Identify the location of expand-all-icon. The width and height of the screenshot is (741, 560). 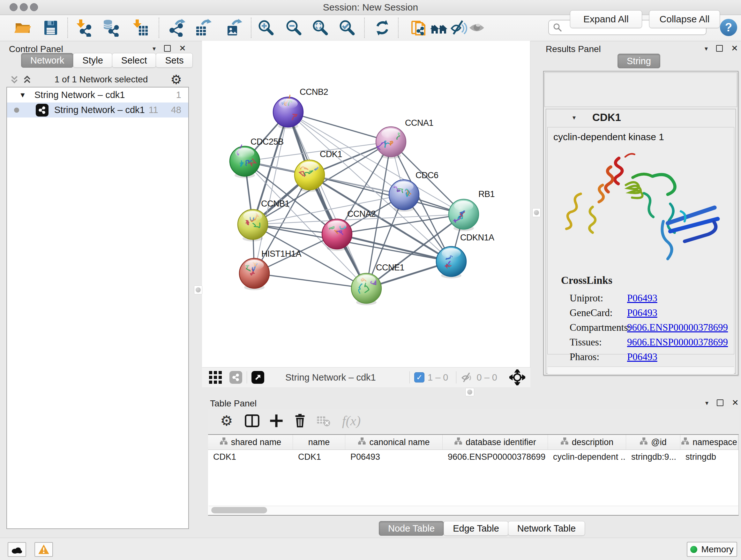
(27, 79).